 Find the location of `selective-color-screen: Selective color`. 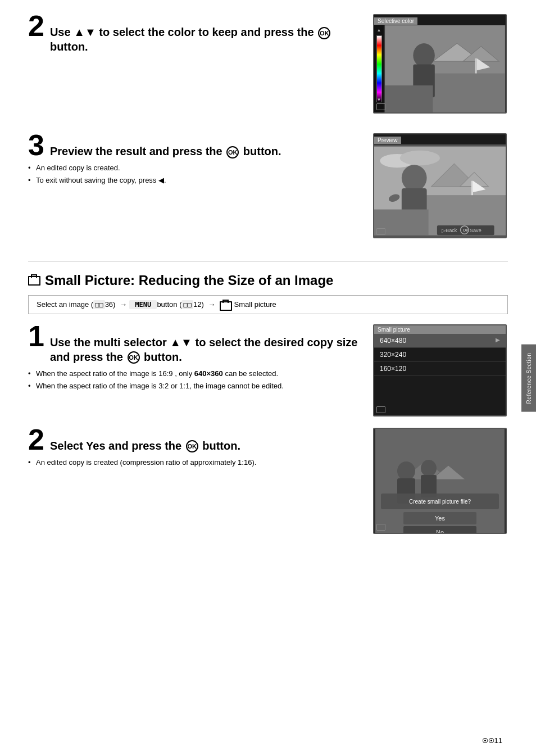

selective-color-screen: Selective color is located at coordinates (440, 64).